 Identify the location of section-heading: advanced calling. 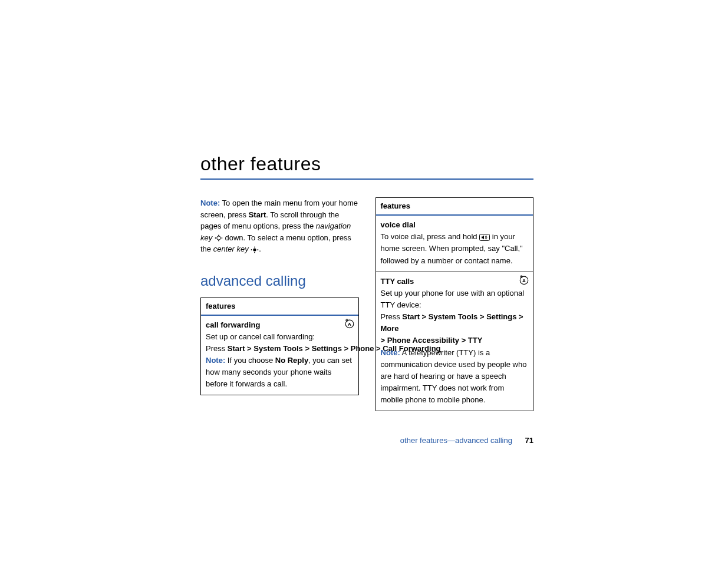
(279, 281).